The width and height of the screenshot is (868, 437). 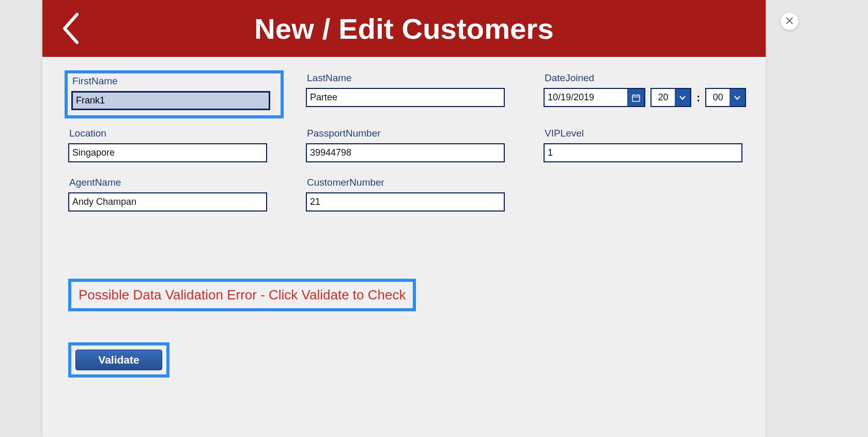 I want to click on validate-button: Validate, so click(x=119, y=360).